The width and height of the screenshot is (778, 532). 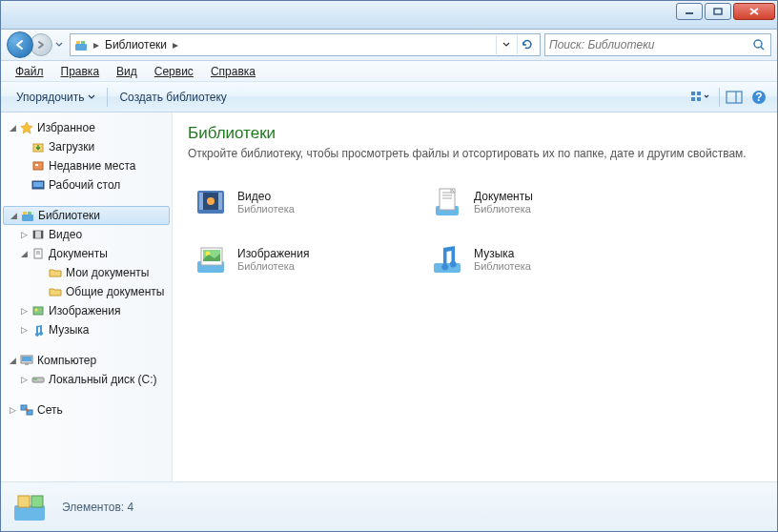 I want to click on sidebar-recent: · Недавние места, so click(x=86, y=166).